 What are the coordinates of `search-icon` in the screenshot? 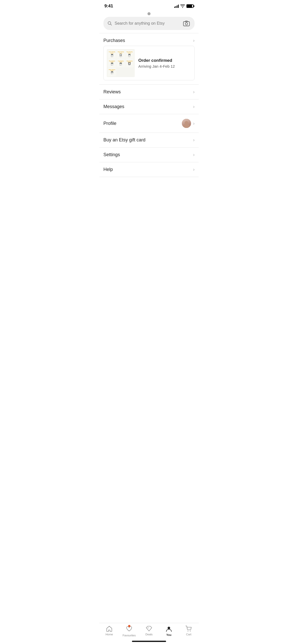 It's located at (110, 23).